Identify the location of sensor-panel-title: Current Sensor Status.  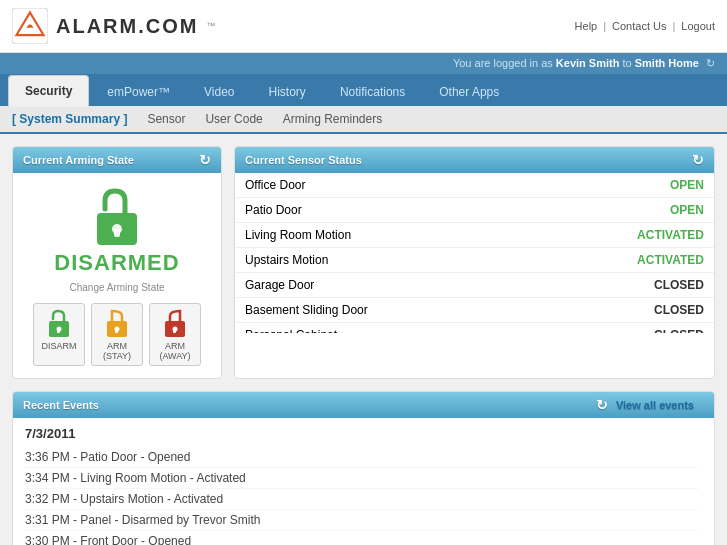
(304, 160).